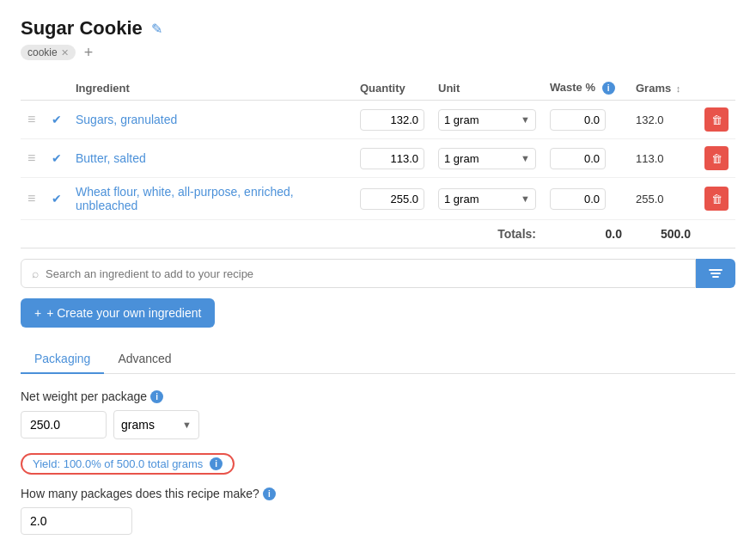 Image resolution: width=756 pixels, height=558 pixels. What do you see at coordinates (211, 158) in the screenshot?
I see `ingredient-cell: Butter, salted` at bounding box center [211, 158].